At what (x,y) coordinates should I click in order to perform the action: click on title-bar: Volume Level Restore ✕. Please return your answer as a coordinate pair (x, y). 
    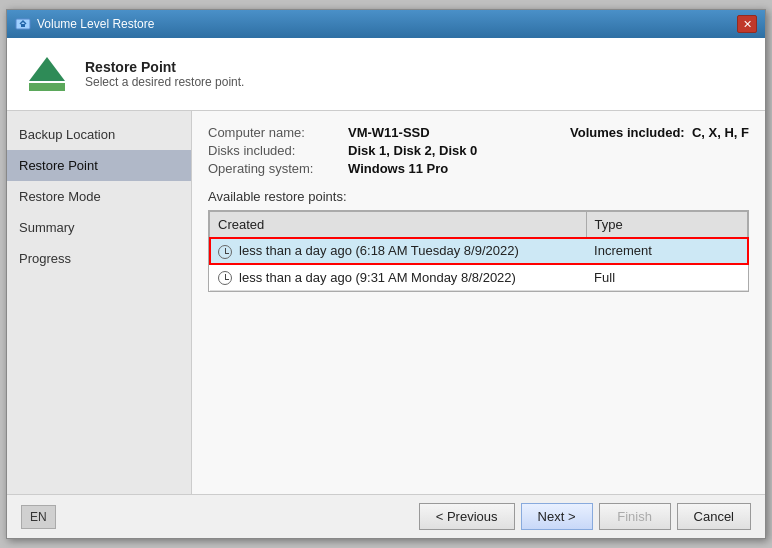
    Looking at the image, I should click on (386, 24).